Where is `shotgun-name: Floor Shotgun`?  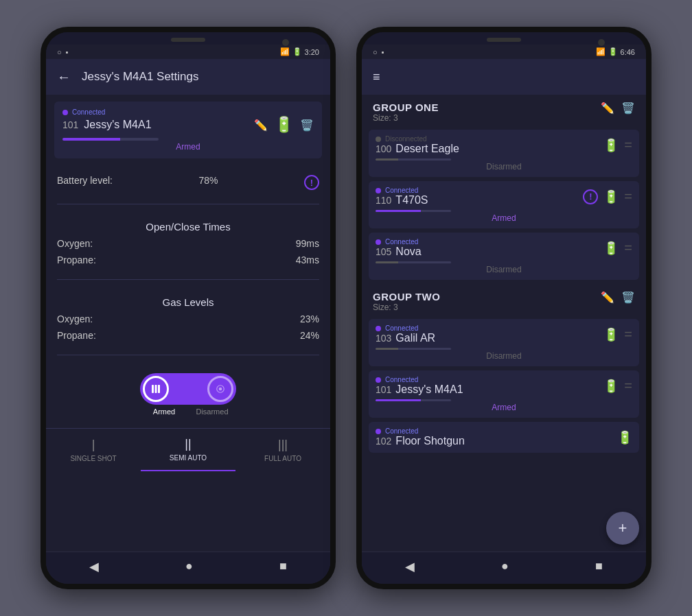
shotgun-name: Floor Shotgun is located at coordinates (430, 441).